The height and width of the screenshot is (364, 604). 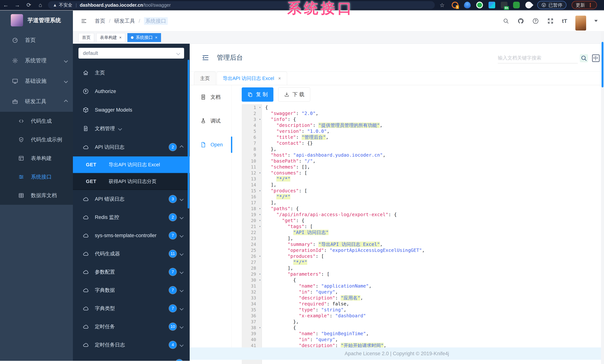 I want to click on api-menu-item-Swagger Models: Swagger Models, so click(x=131, y=110).